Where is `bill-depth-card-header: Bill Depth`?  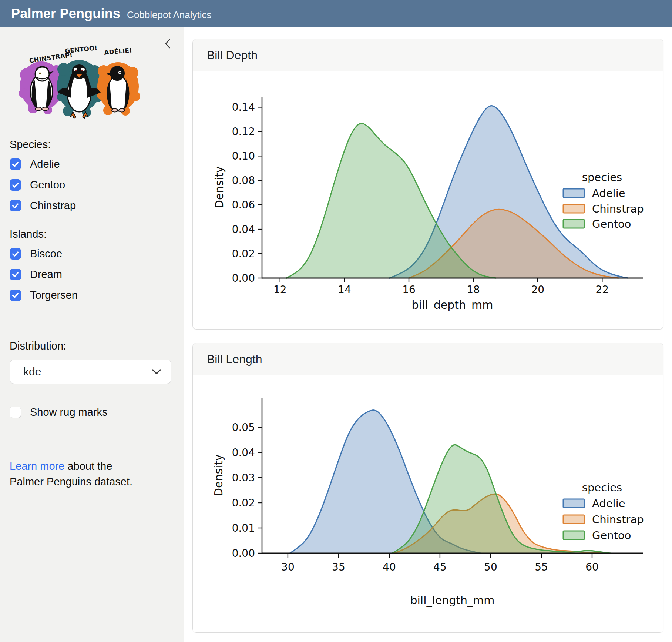
bill-depth-card-header: Bill Depth is located at coordinates (428, 56).